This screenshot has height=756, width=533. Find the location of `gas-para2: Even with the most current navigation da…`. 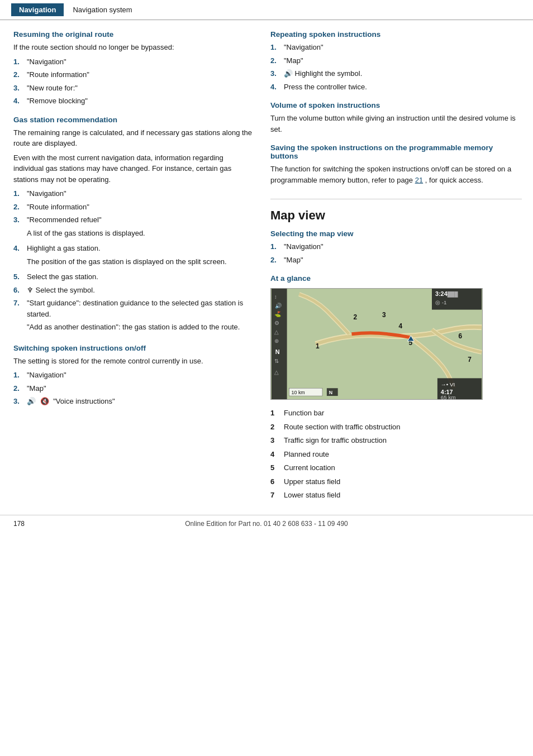

gas-para2: Even with the most current navigation da… is located at coordinates (134, 169).